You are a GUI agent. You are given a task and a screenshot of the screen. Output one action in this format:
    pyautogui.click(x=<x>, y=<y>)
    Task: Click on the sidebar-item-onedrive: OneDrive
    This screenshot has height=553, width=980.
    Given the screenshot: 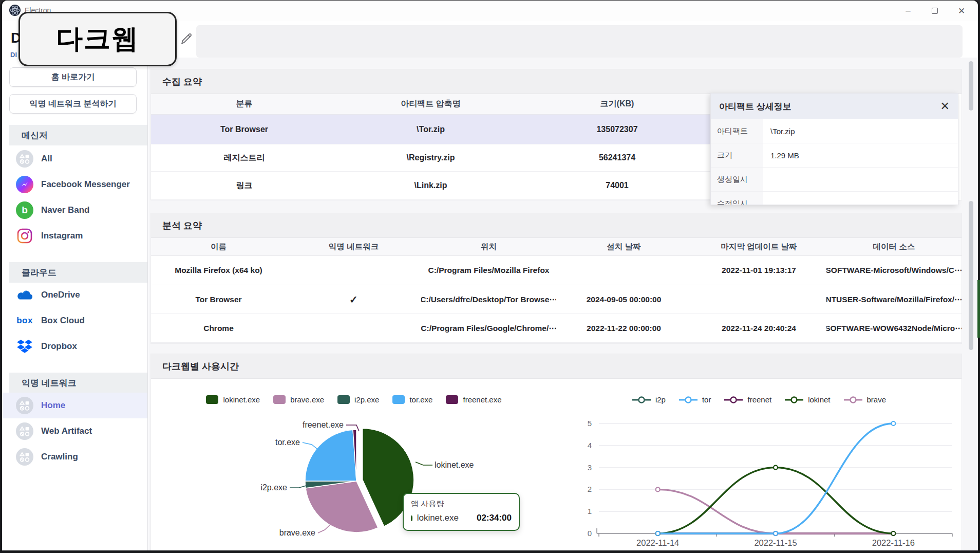 What is the action you would take?
    pyautogui.click(x=75, y=295)
    